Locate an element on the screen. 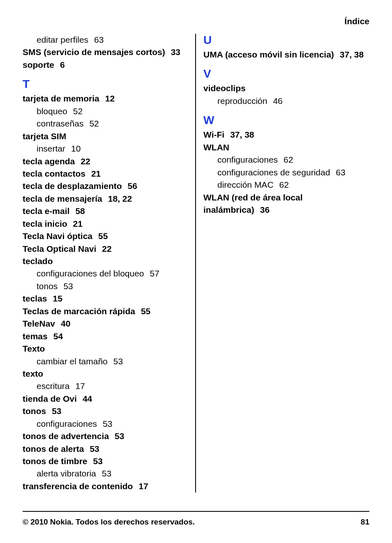  index-subentry: editar perfiles63 is located at coordinates (105, 40).